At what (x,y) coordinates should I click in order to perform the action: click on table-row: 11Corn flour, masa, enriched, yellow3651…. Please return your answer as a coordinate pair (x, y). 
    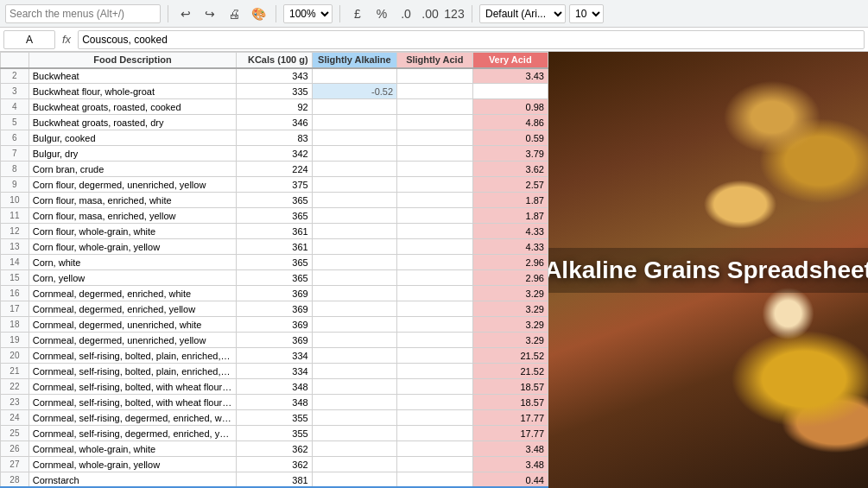
    Looking at the image, I should click on (275, 216).